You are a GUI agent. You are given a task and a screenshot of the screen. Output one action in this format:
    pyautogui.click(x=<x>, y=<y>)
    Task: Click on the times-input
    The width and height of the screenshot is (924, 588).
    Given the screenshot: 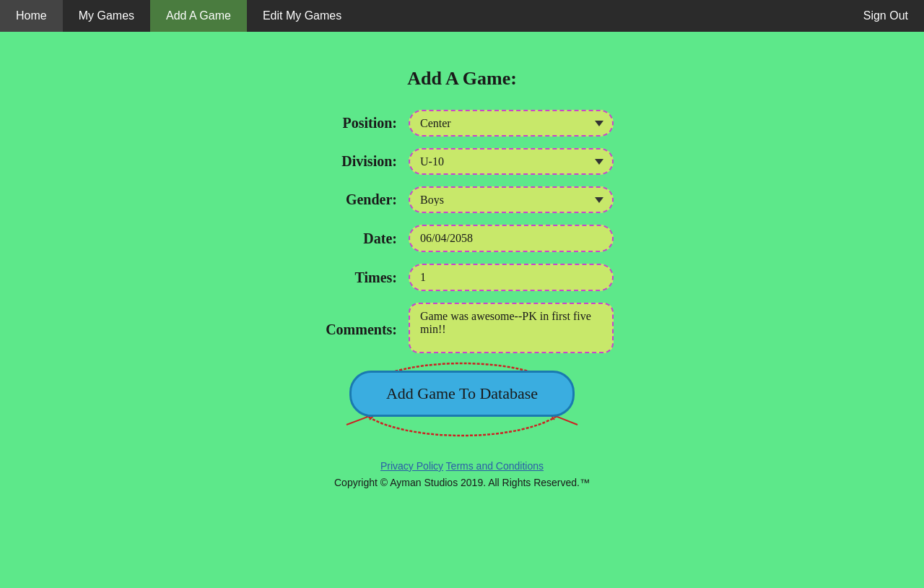 What is the action you would take?
    pyautogui.click(x=511, y=277)
    